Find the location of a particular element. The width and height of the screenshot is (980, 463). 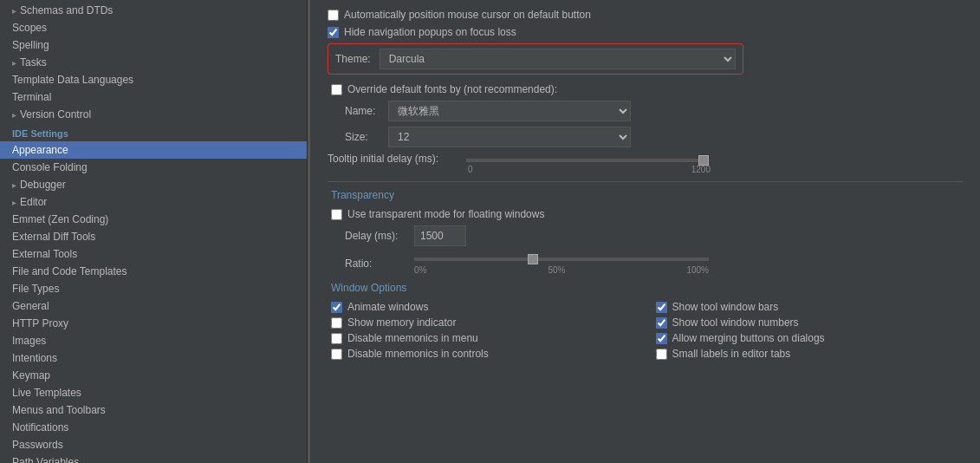

show-tool-window-bars-checkbox is located at coordinates (662, 307).